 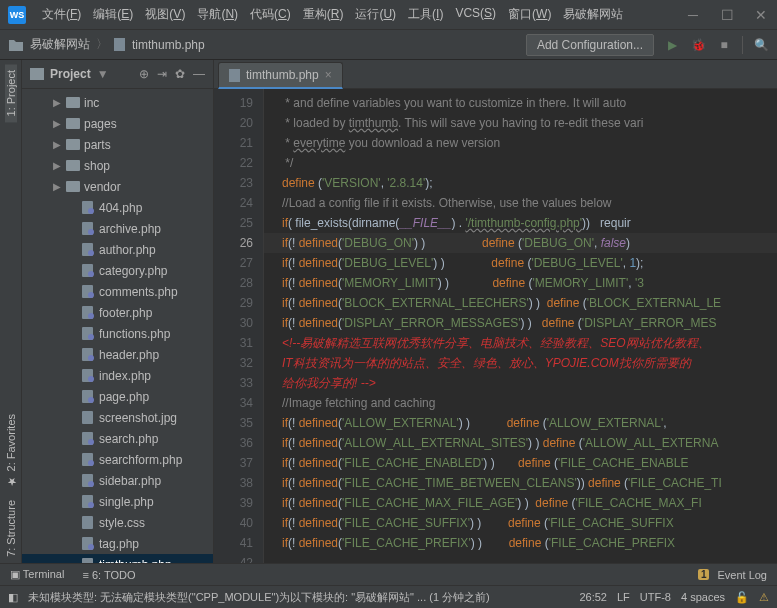 What do you see at coordinates (593, 597) in the screenshot?
I see `cursor-position: 26:52` at bounding box center [593, 597].